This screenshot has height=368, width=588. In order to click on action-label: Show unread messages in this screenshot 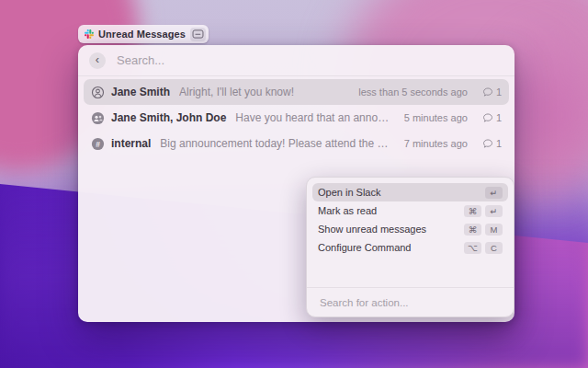, I will do `click(391, 229)`.